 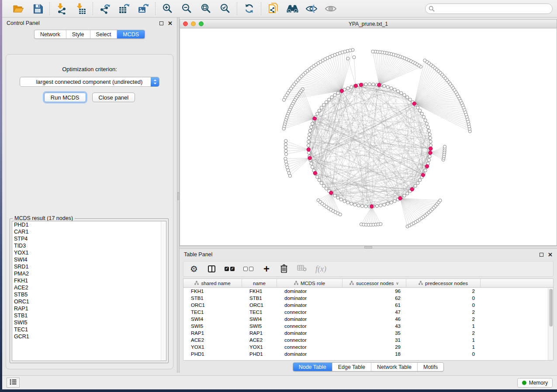 I want to click on mcds-result-item: SWI4, so click(x=89, y=260).